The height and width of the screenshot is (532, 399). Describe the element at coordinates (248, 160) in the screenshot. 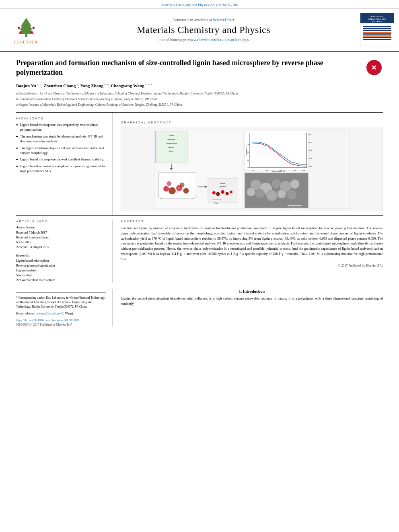

I see `svg-text: 60` at that location.